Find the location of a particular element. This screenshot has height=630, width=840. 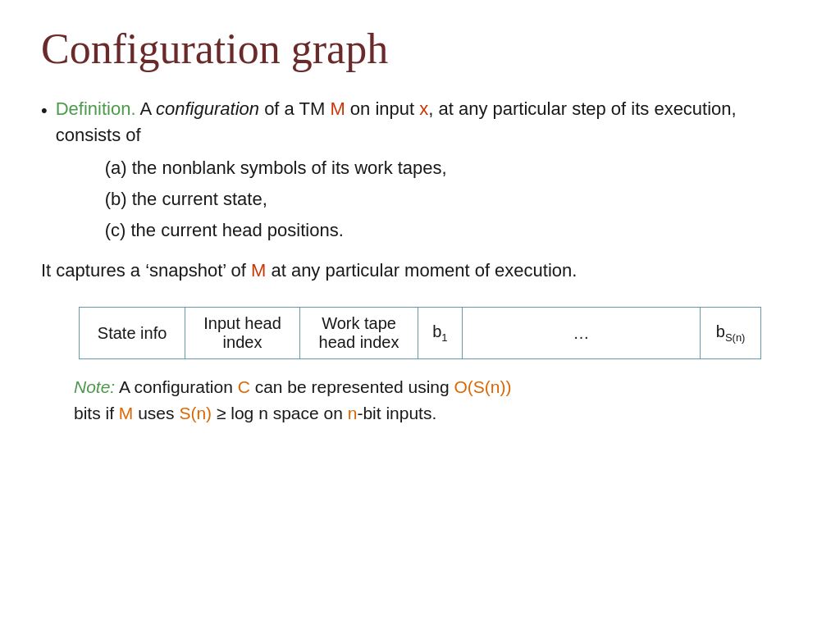

item-c-text: the current head positions. is located at coordinates (236, 230).